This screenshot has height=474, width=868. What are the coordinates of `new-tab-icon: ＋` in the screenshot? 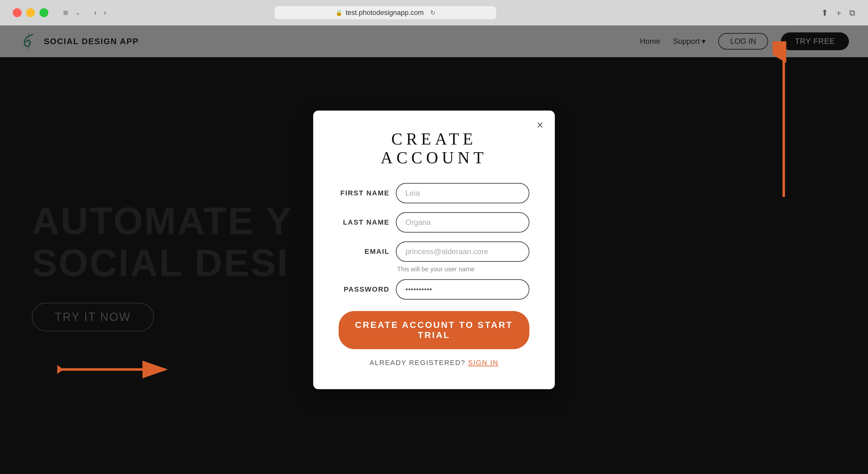 It's located at (839, 13).